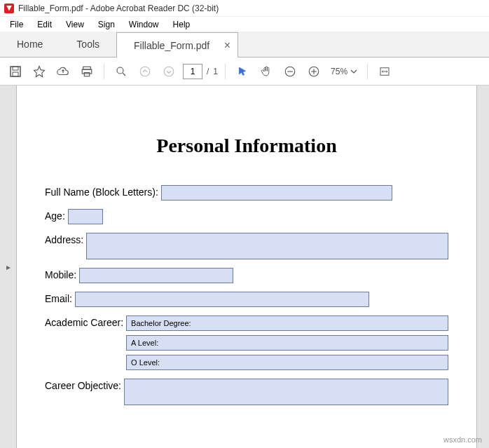 The image size is (489, 448). What do you see at coordinates (290, 72) in the screenshot?
I see `zoom-out-button` at bounding box center [290, 72].